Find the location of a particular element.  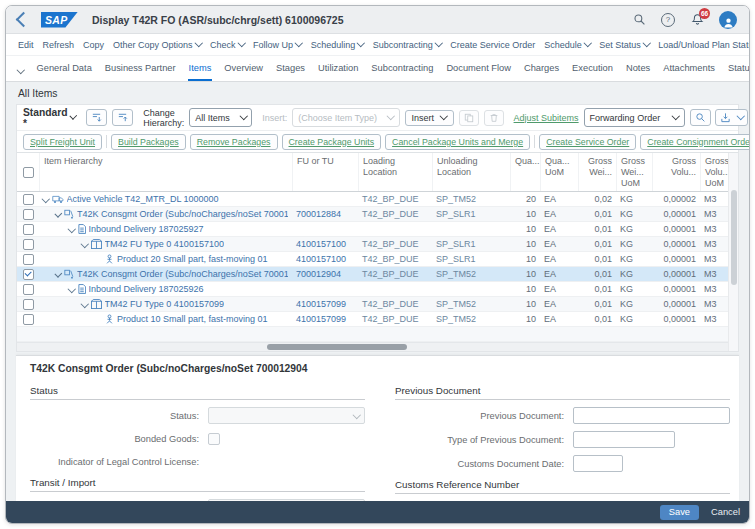

create-service-order-button: Create Service Order is located at coordinates (588, 142).